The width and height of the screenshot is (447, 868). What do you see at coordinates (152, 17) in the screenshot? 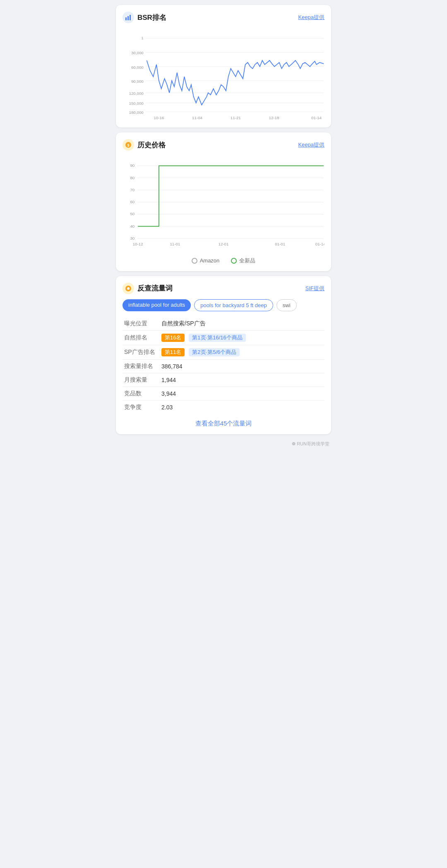
I see `bsr-title-text: BSR排名` at bounding box center [152, 17].